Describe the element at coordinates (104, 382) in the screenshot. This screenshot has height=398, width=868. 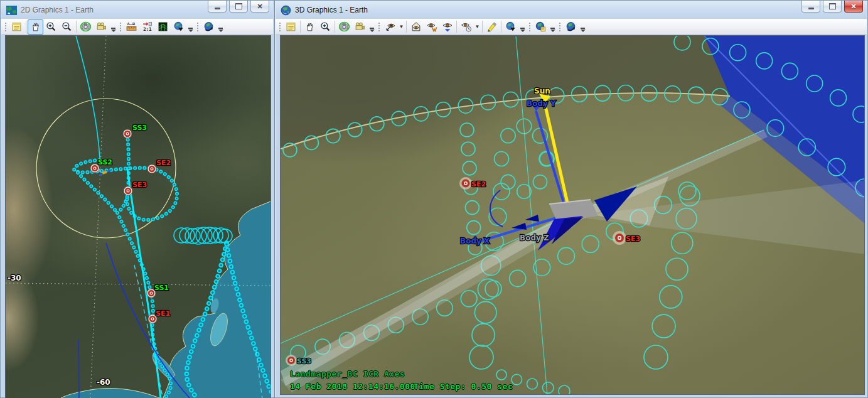
I see `longitude-label: -60` at that location.